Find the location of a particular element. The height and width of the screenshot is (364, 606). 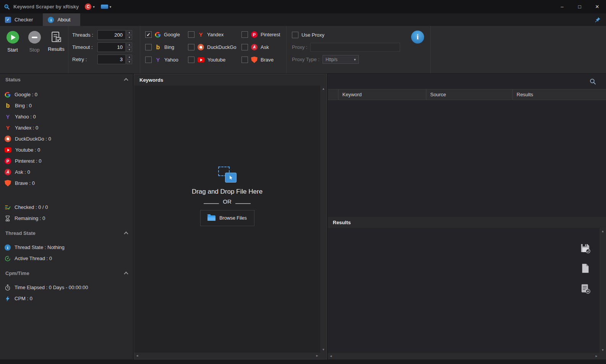

info-button: i is located at coordinates (418, 37).